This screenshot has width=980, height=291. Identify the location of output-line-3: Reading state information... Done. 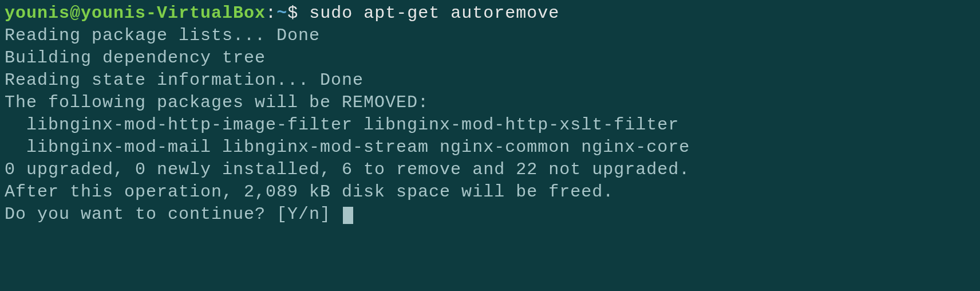
(490, 80).